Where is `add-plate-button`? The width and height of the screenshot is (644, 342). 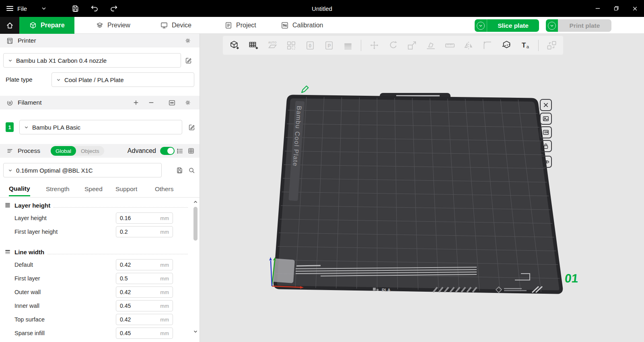 add-plate-button is located at coordinates (253, 45).